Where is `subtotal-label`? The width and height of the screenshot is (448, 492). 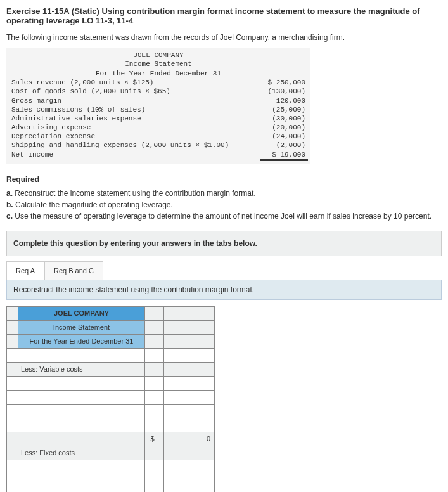
subtotal-label is located at coordinates (82, 439).